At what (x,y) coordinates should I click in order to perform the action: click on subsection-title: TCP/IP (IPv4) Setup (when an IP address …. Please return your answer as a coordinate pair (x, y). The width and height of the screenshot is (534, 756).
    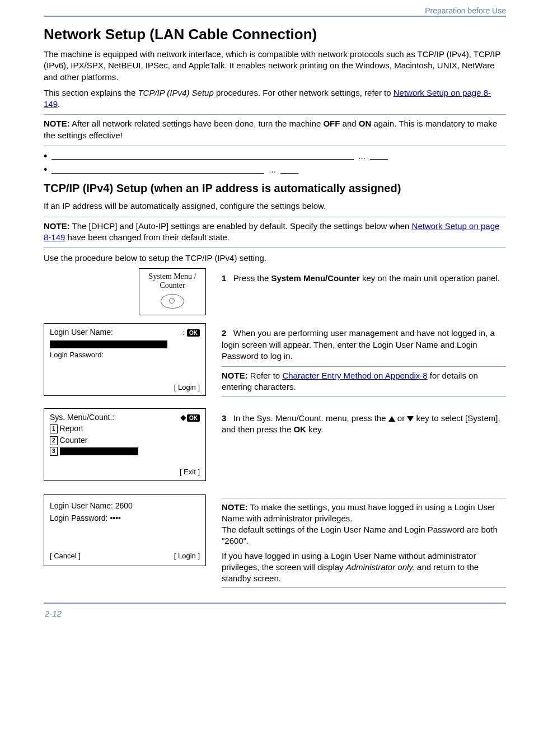
    Looking at the image, I should click on (275, 188).